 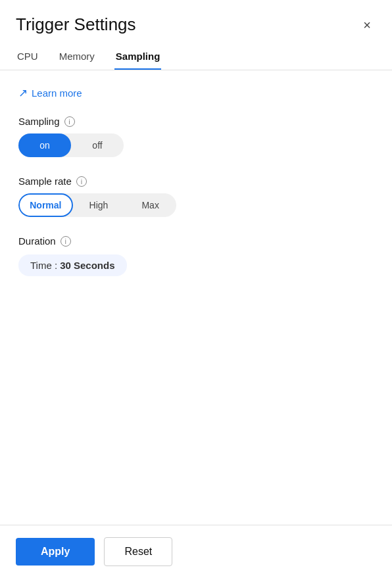 I want to click on duration-label-row: Duration i, so click(x=196, y=241).